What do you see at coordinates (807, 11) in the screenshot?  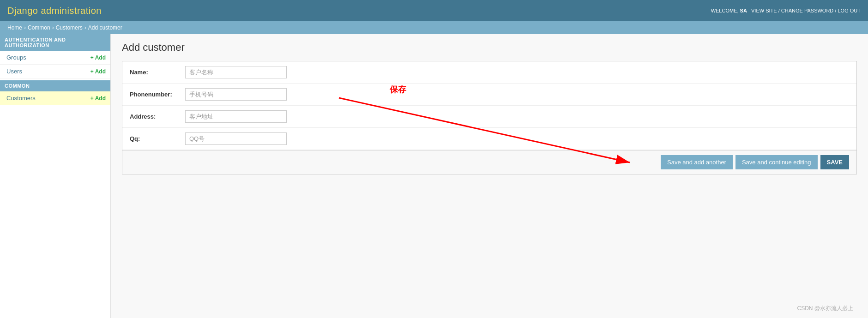 I see `change-password-link: CHANGE PASSWORD` at bounding box center [807, 11].